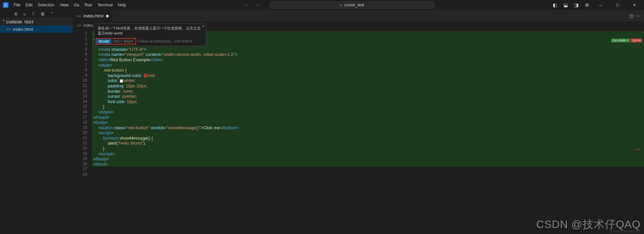 The image size is (644, 234). Describe the element at coordinates (203, 26) in the screenshot. I see `popup-close-icon: ✕` at that location.